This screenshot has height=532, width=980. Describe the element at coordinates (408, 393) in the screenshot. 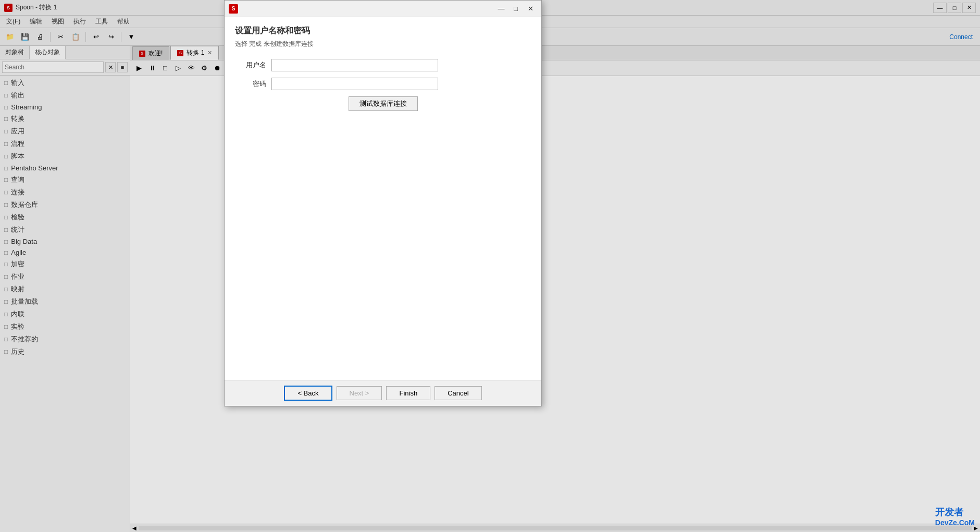

I see `finish-button: Finish` at that location.